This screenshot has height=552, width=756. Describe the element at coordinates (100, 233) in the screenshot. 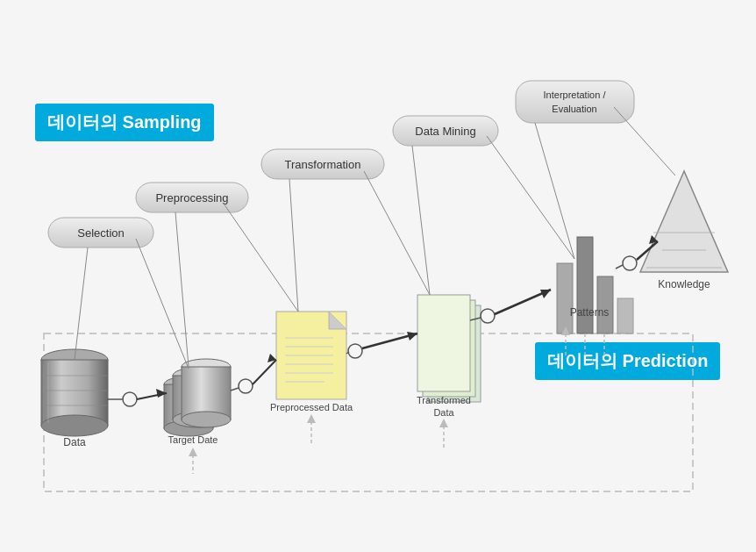

I see `svg-text: Selection` at that location.